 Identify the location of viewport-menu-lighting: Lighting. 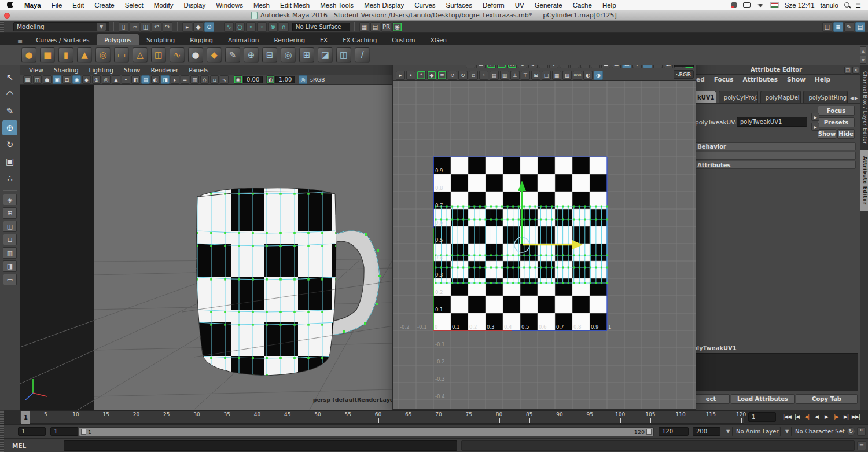
(101, 70).